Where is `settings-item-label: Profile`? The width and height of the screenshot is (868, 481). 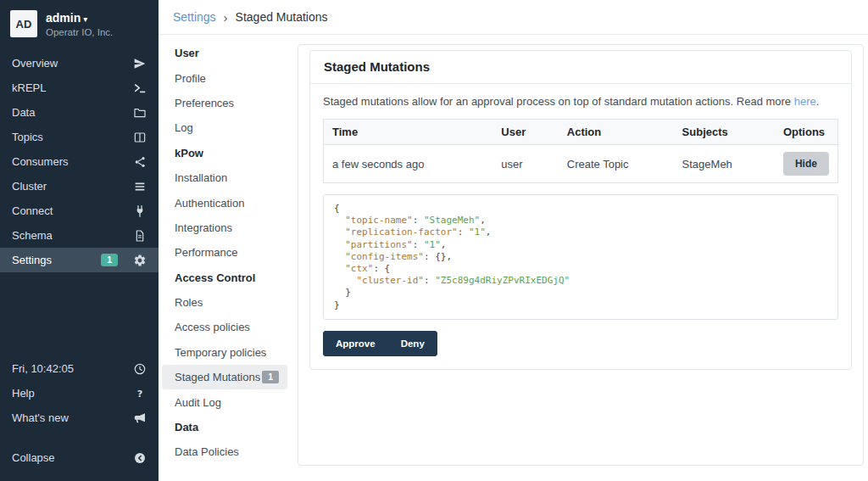 settings-item-label: Profile is located at coordinates (190, 78).